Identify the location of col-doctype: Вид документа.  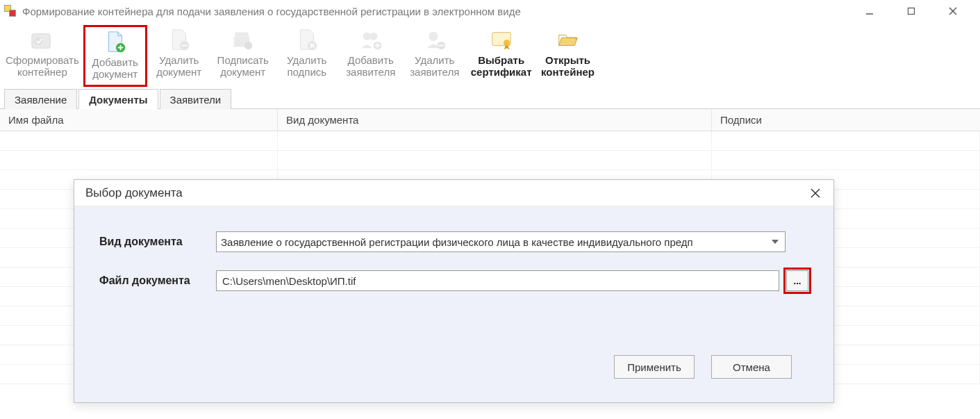
(495, 120).